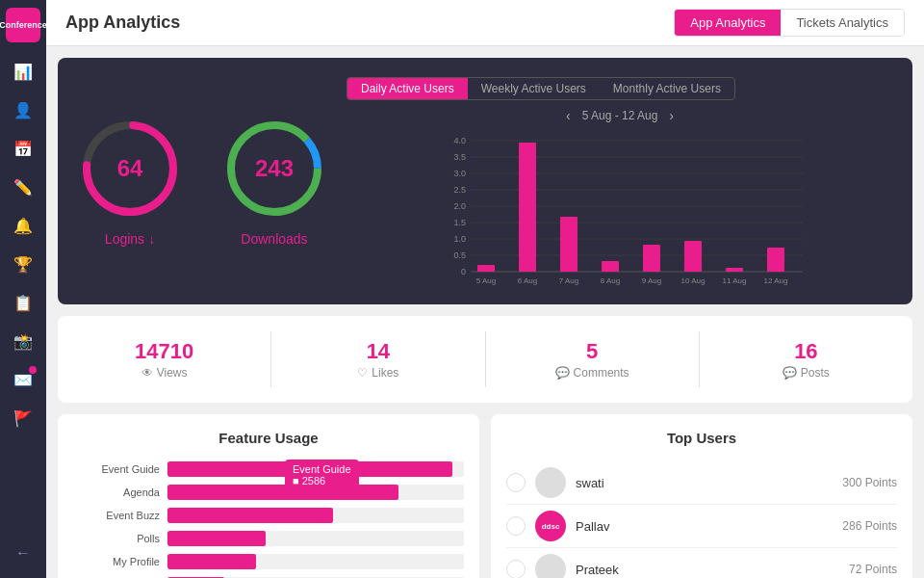 The width and height of the screenshot is (924, 578). What do you see at coordinates (807, 359) in the screenshot?
I see `stat-posts: 16 💬 Posts` at bounding box center [807, 359].